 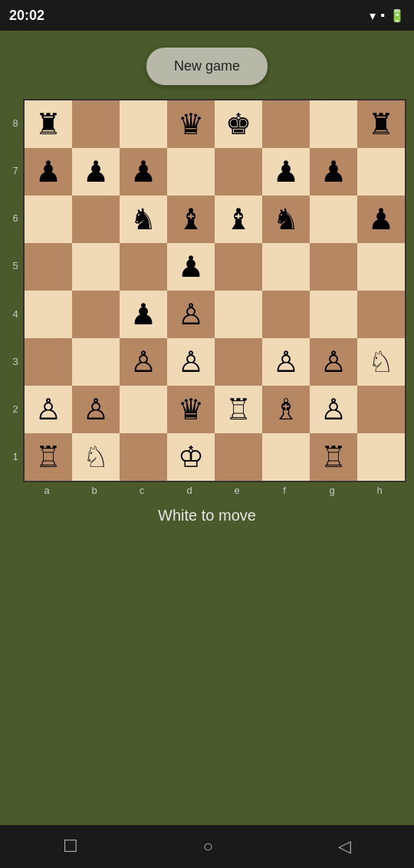 I want to click on board-cell: ♗, so click(x=286, y=409).